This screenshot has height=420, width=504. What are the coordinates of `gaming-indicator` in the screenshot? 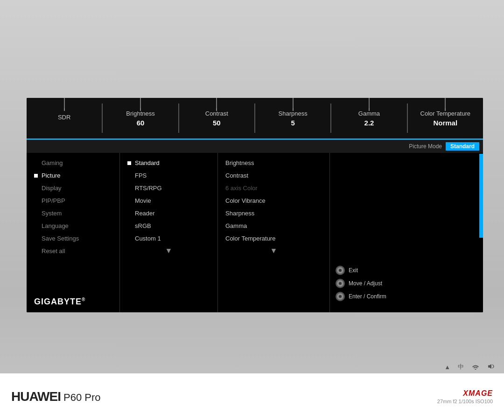 It's located at (36, 163).